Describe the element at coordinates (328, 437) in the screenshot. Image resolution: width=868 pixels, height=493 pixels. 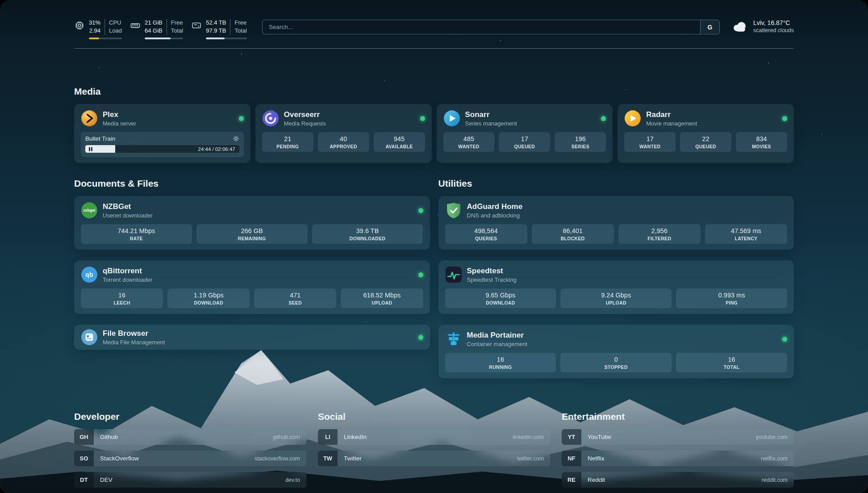
I see `bookmark-abbr: LI` at that location.